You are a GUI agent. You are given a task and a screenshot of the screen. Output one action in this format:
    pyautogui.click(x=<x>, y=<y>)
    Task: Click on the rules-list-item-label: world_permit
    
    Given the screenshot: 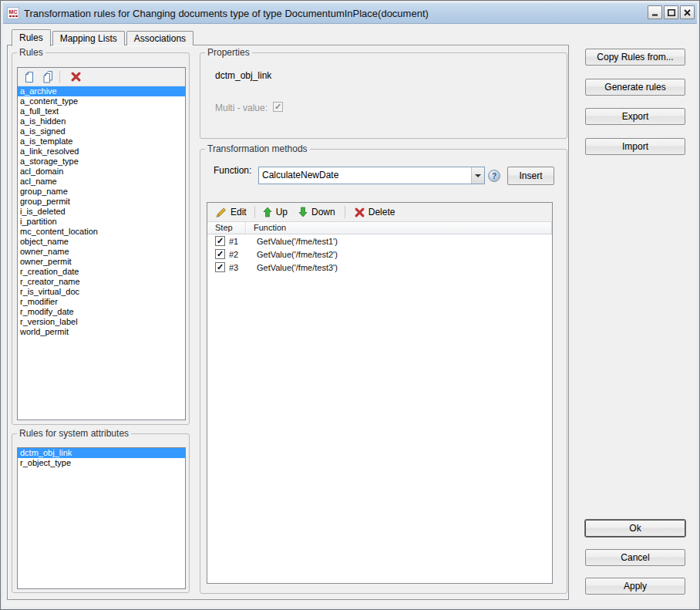 What is the action you would take?
    pyautogui.click(x=45, y=332)
    